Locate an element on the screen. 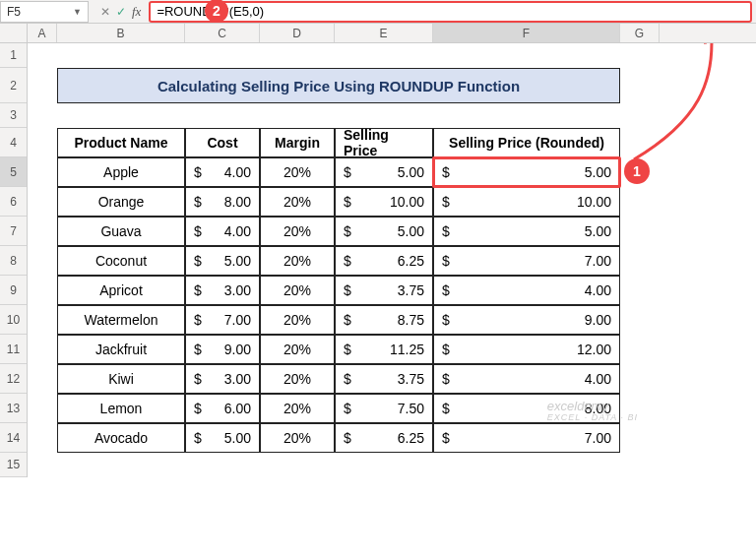 This screenshot has width=756, height=560. cell-cost: $8.00 is located at coordinates (222, 202).